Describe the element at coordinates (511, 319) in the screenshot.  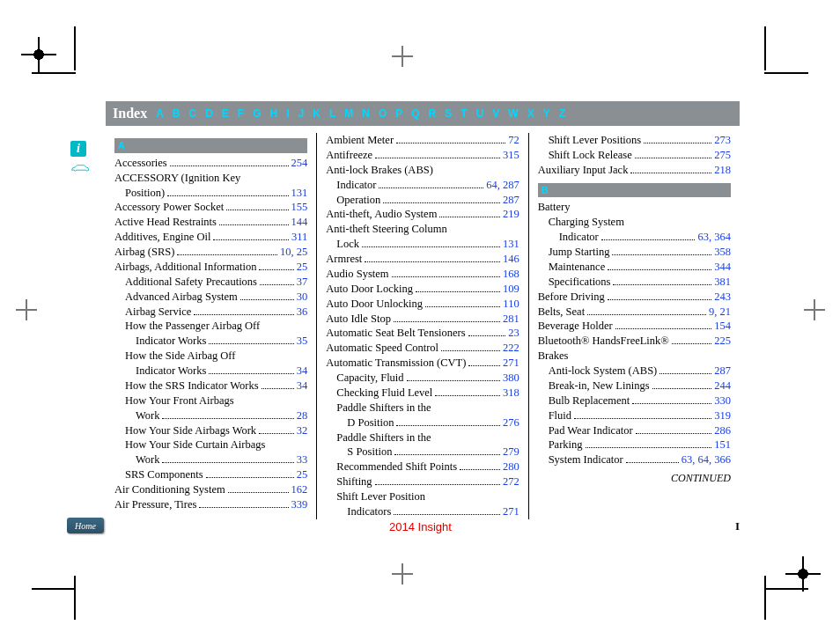
I see `entry-page-link: 281` at that location.